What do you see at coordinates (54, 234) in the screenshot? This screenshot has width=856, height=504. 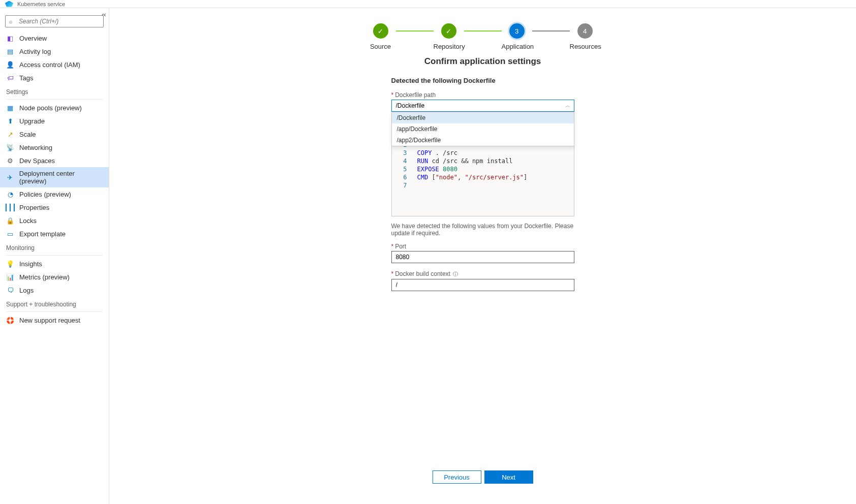 I see `sidebar-item-export-template: ▭Export template` at bounding box center [54, 234].